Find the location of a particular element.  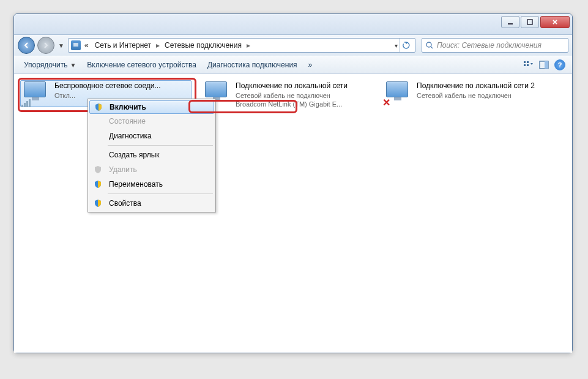

refresh-button is located at coordinates (406, 45).